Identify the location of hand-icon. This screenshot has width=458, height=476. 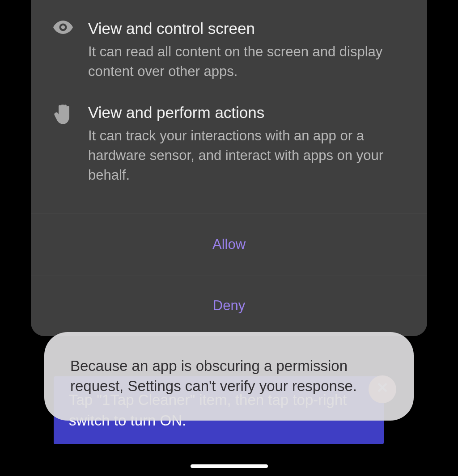
(70, 114).